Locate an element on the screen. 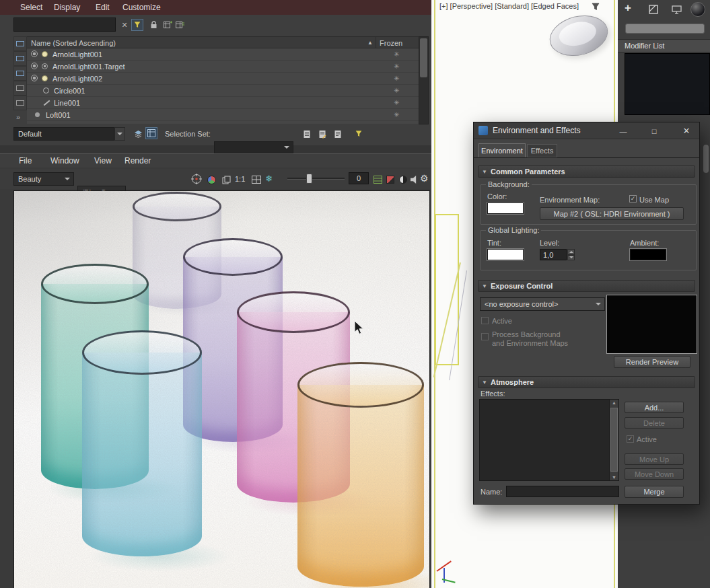  gear-icon: ⚙ is located at coordinates (424, 178).